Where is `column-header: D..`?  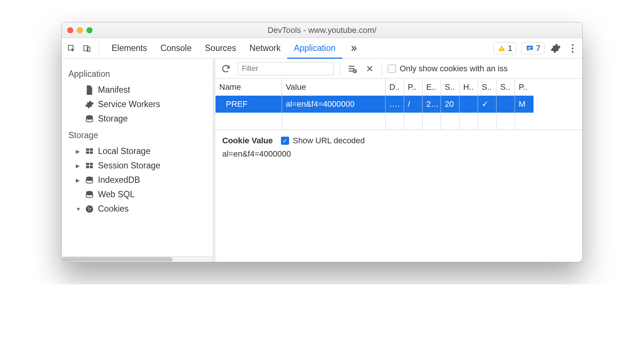
column-header: D.. is located at coordinates (395, 87).